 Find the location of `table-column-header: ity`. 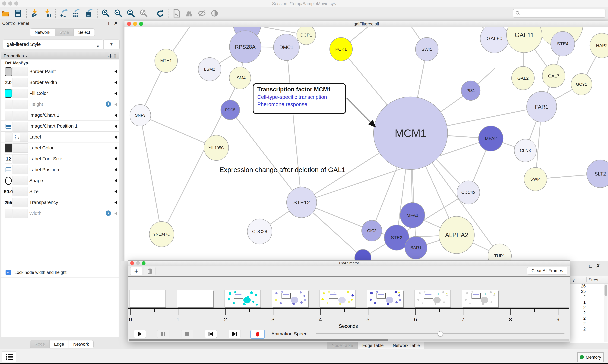

table-column-header: ity is located at coordinates (573, 280).